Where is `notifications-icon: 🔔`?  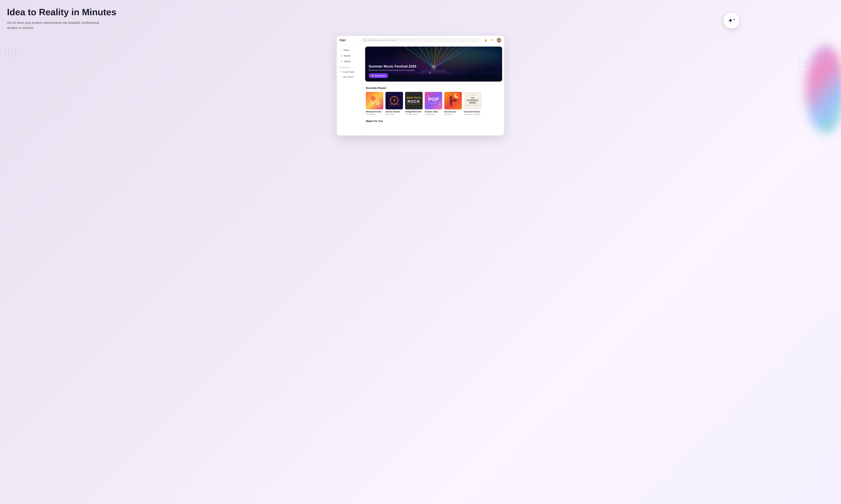 notifications-icon: 🔔 is located at coordinates (486, 40).